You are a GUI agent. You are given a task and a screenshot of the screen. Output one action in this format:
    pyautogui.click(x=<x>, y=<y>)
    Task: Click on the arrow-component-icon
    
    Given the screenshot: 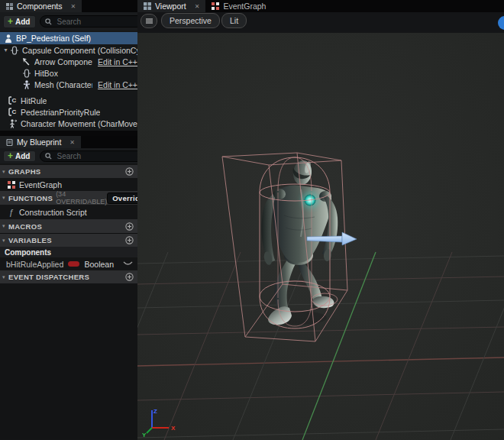 What is the action you would take?
    pyautogui.click(x=26, y=62)
    